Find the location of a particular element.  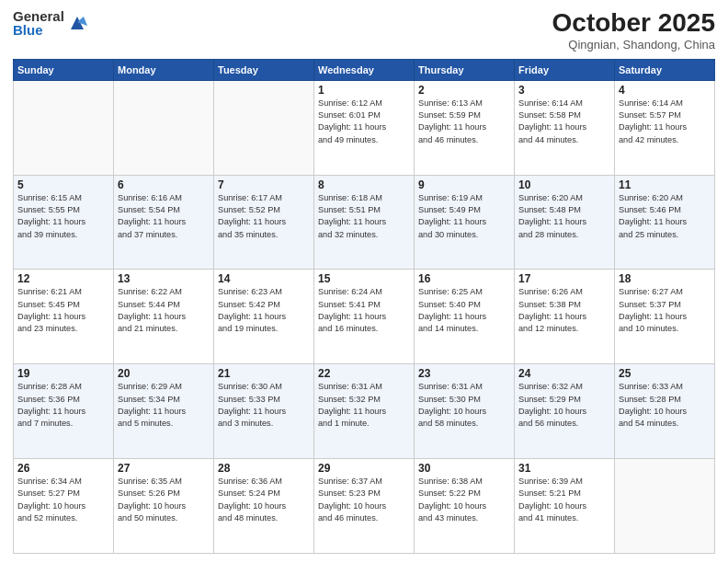

title-block: October 2025 Qingnian, Shandong, China is located at coordinates (634, 30).